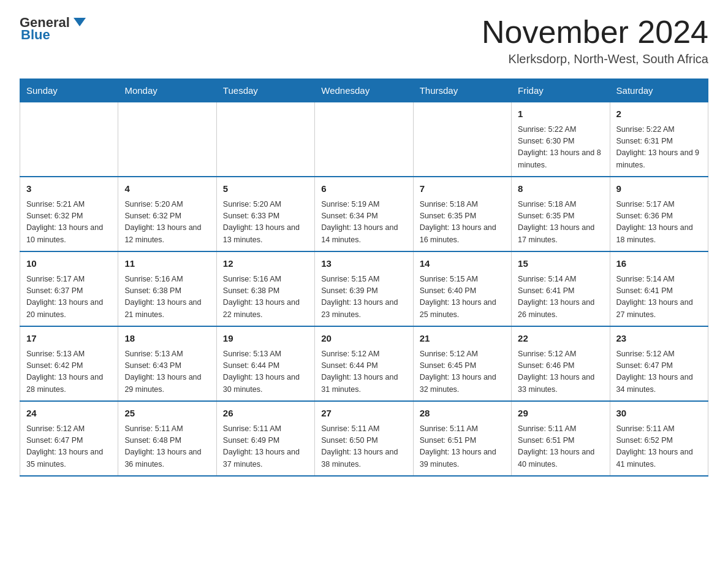 This screenshot has height=563, width=728. Describe the element at coordinates (462, 413) in the screenshot. I see `day-number: 28` at that location.